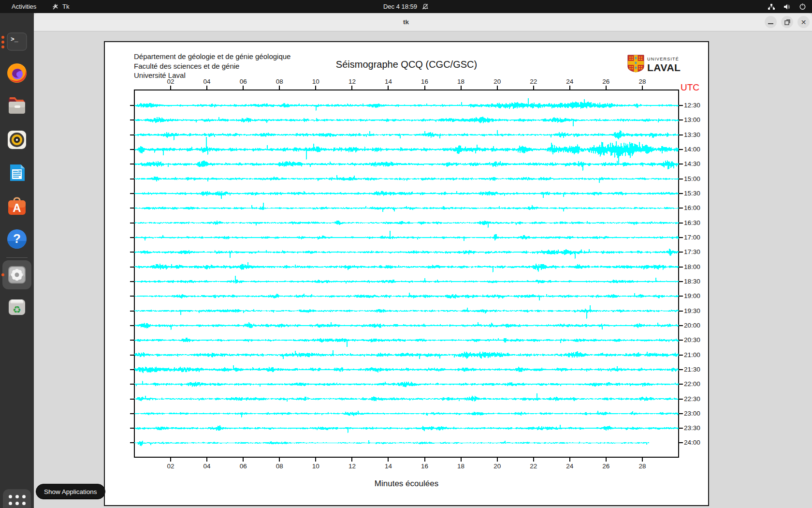 Image resolution: width=812 pixels, height=508 pixels. I want to click on x-tick-label-top: 16, so click(425, 81).